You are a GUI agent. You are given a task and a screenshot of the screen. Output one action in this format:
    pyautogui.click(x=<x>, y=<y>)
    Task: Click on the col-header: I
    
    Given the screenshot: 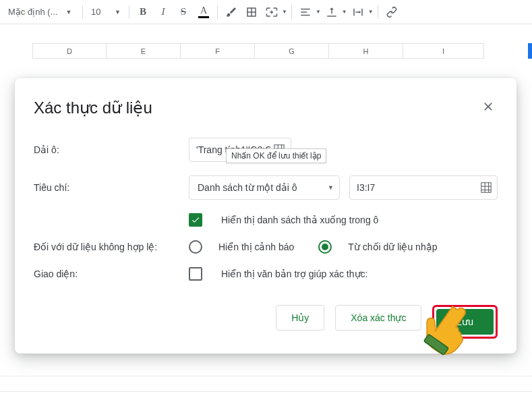 What is the action you would take?
    pyautogui.click(x=444, y=51)
    